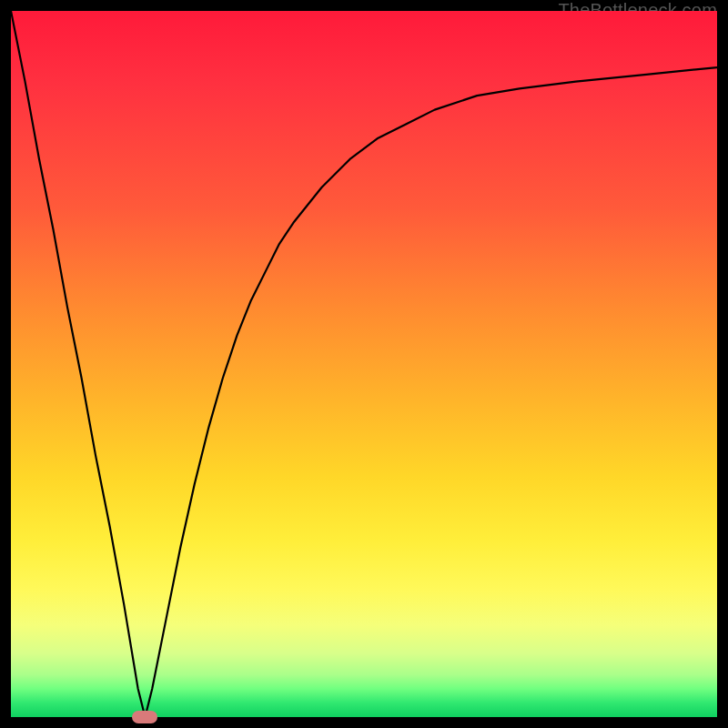 This screenshot has width=728, height=728. I want to click on minimum-marker, so click(145, 717).